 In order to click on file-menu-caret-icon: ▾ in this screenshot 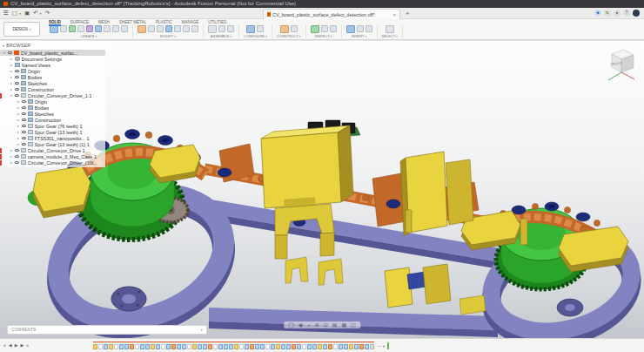, I will do `click(20, 14)`.